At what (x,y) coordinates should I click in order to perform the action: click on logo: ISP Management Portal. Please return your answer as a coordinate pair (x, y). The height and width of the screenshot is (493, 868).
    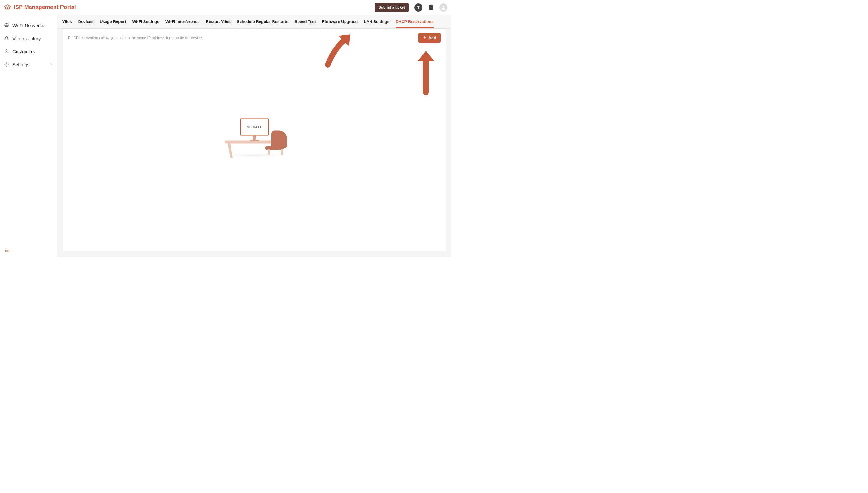
    Looking at the image, I should click on (40, 7).